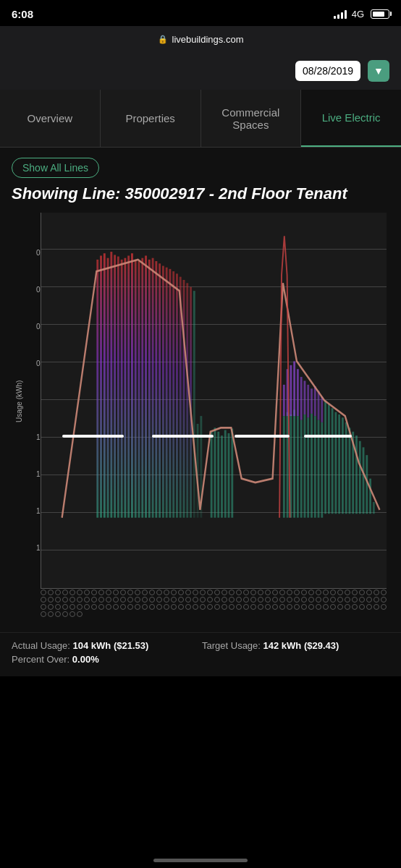  Describe the element at coordinates (106, 645) in the screenshot. I see `actual-usage-stat: Actual Usage: 104 kWh ($21.53)` at that location.